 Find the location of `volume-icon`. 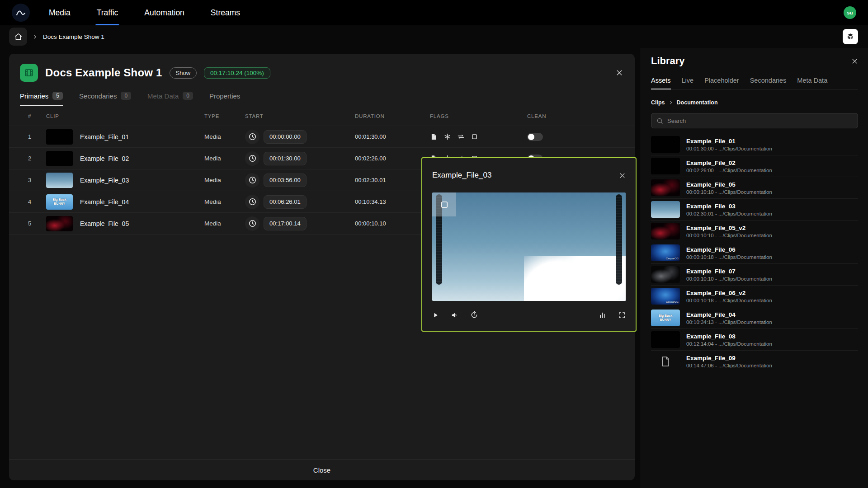

volume-icon is located at coordinates (455, 315).